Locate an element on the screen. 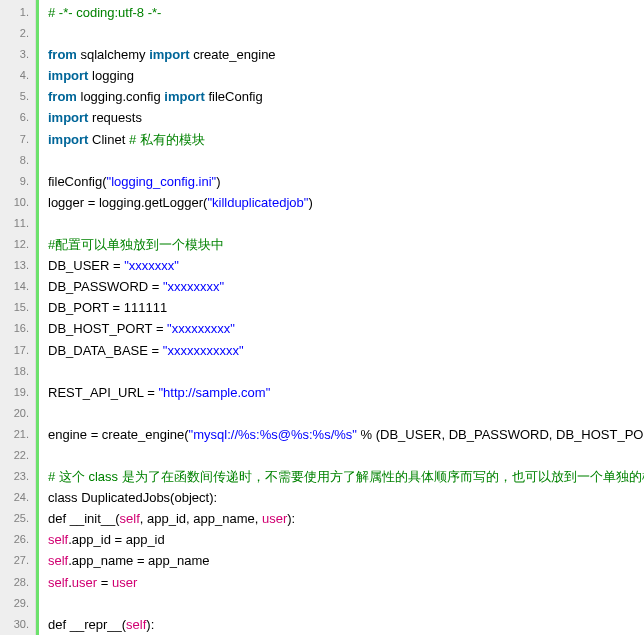 Image resolution: width=644 pixels, height=637 pixels. code-line: from logging.config import fileConfig is located at coordinates (346, 96).